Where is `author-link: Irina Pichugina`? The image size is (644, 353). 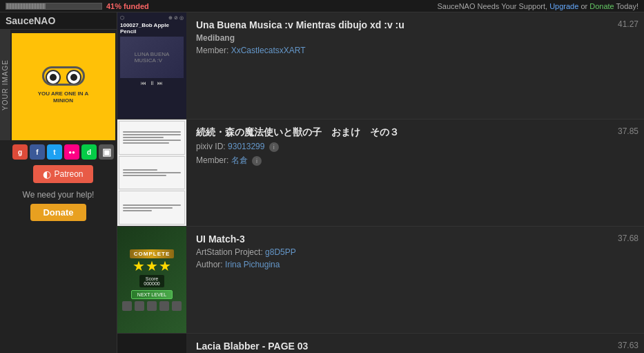 author-link: Irina Pichugina is located at coordinates (253, 265).